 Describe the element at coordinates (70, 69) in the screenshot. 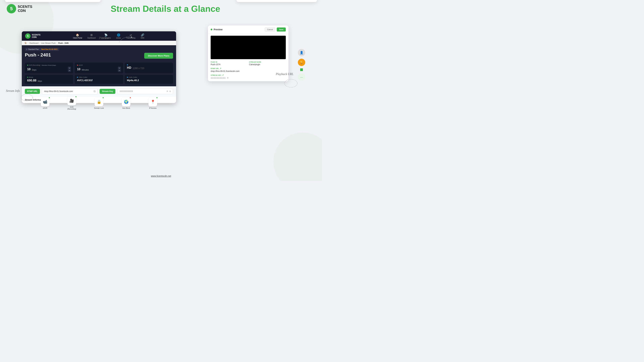

I see `dvr-stepper: ▲ ▼` at that location.